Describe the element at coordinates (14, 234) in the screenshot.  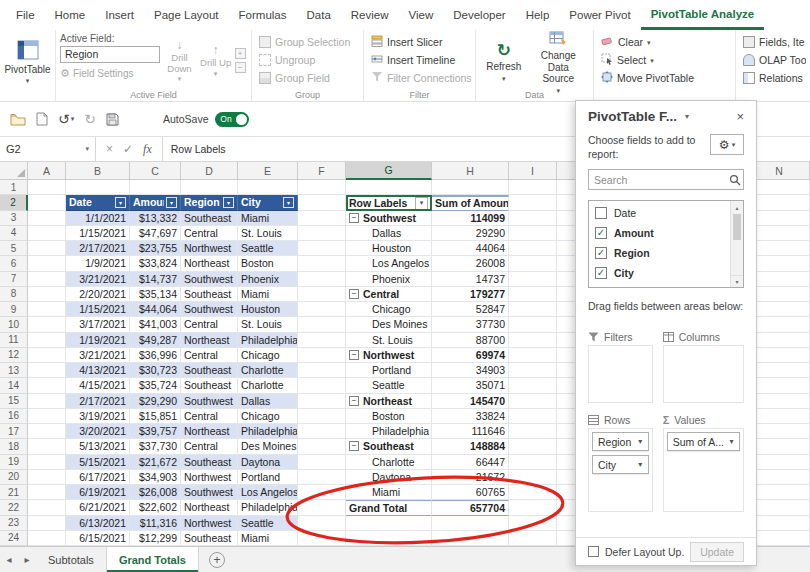
I see `row-header-4: 4` at that location.